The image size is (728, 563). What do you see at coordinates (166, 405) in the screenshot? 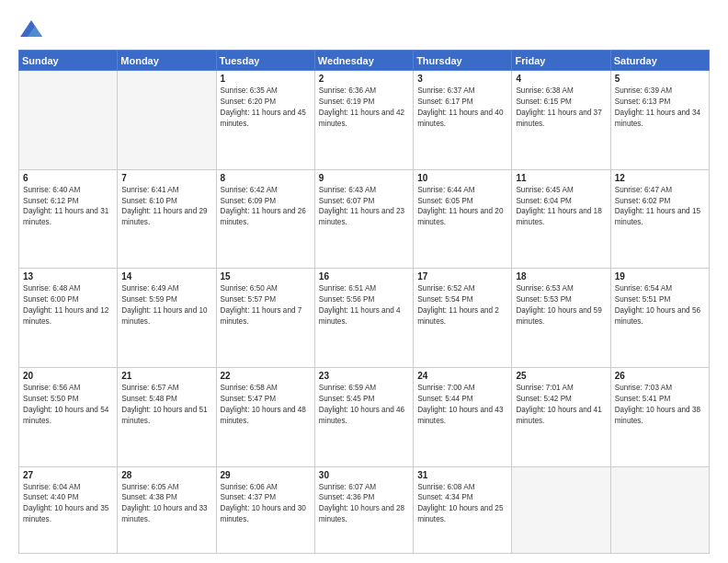
I see `day-info: Sunrise: 6:57 AMSunset: 5:48 PMDaylight:…` at bounding box center [166, 405].